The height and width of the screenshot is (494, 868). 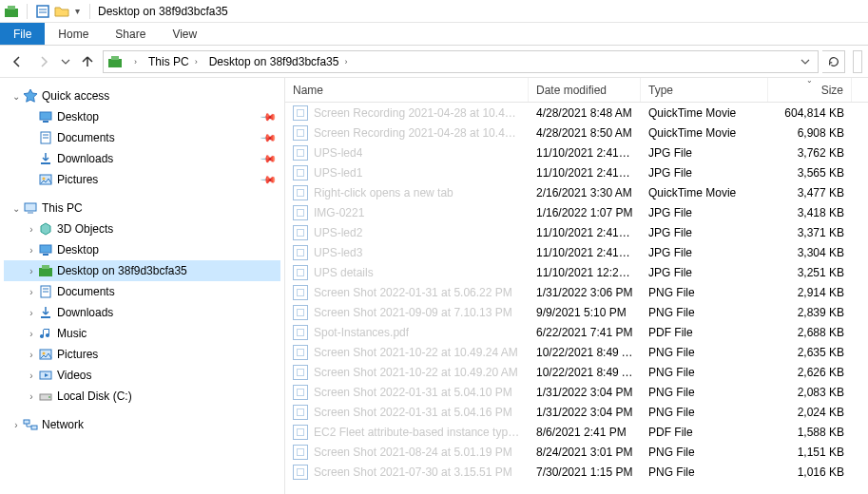 I want to click on file-row: UPS-led211/10/2021 2:41 PMJPG File3,371 …, so click(x=576, y=232).